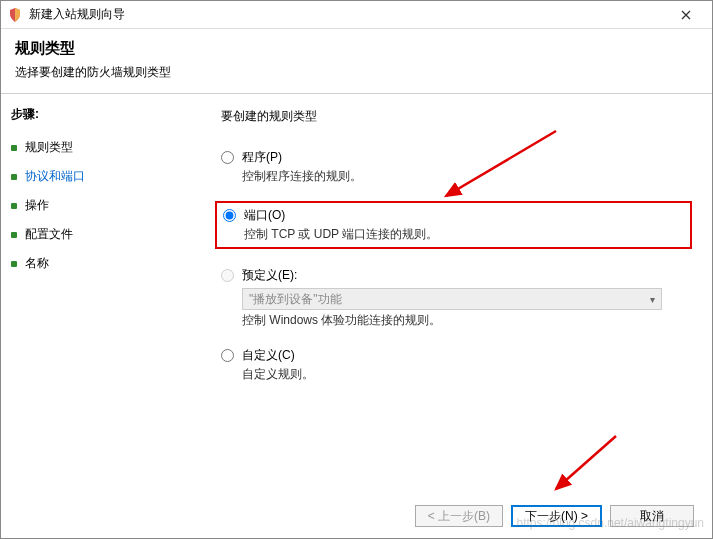 This screenshot has height=539, width=713. Describe the element at coordinates (348, 14) in the screenshot. I see `window-title: 新建入站规则向导` at that location.